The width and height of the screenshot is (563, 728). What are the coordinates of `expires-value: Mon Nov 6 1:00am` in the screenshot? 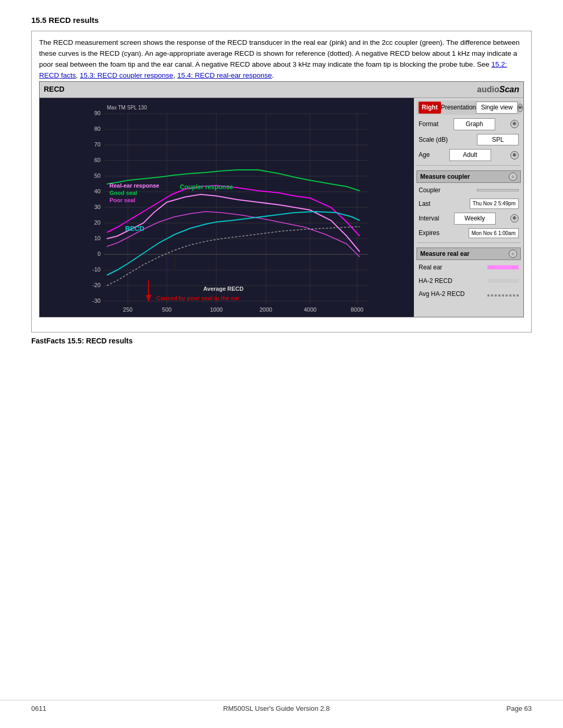 It's located at (494, 233).